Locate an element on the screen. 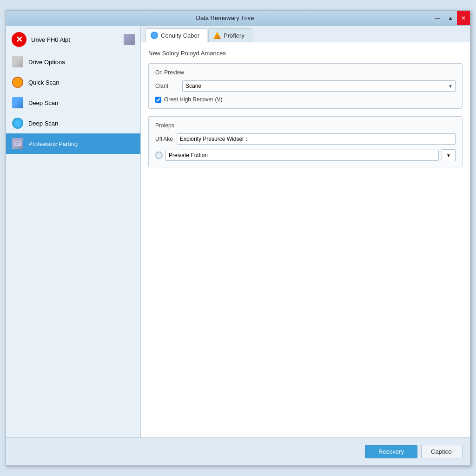 This screenshot has height=476, width=476. minimize-button: — is located at coordinates (437, 18).